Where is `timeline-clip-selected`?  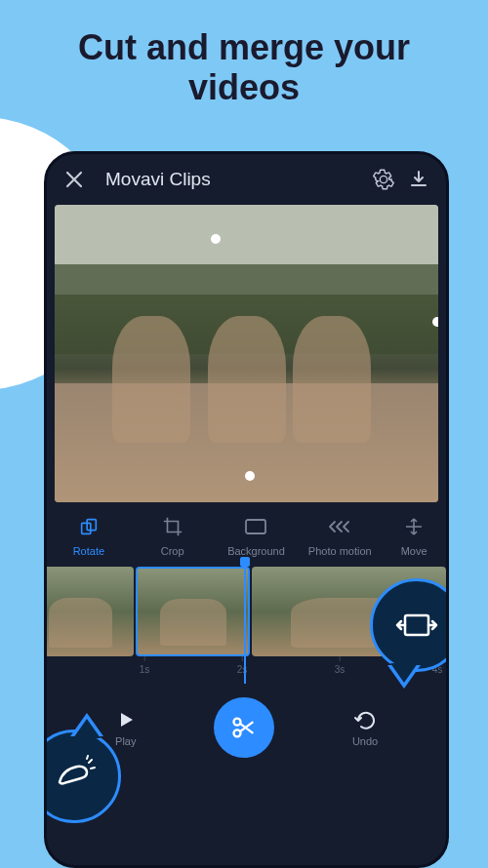 timeline-clip-selected is located at coordinates (193, 612).